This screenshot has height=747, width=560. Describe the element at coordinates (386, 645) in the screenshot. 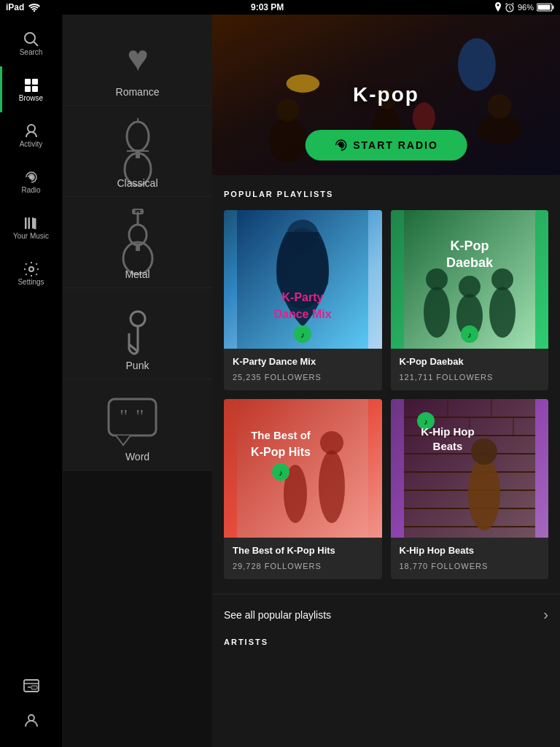

I see `artists-section: ARTISTS` at that location.